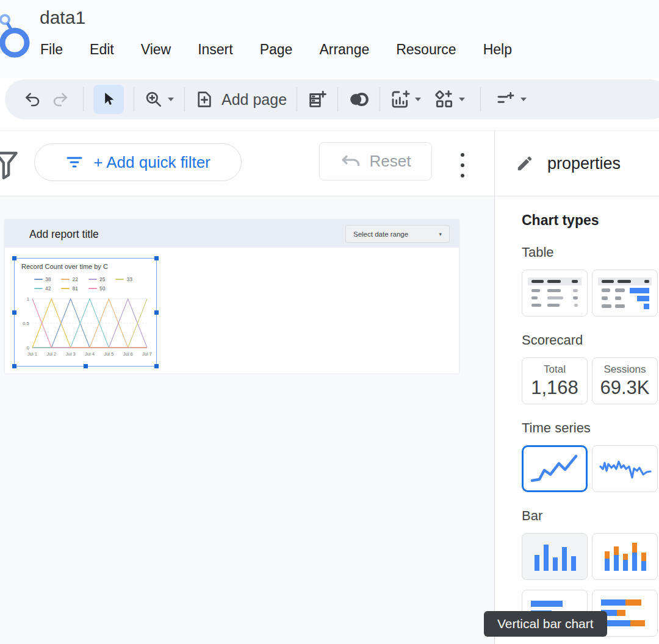 The width and height of the screenshot is (659, 644). Describe the element at coordinates (156, 50) in the screenshot. I see `menu-item-view: View` at that location.